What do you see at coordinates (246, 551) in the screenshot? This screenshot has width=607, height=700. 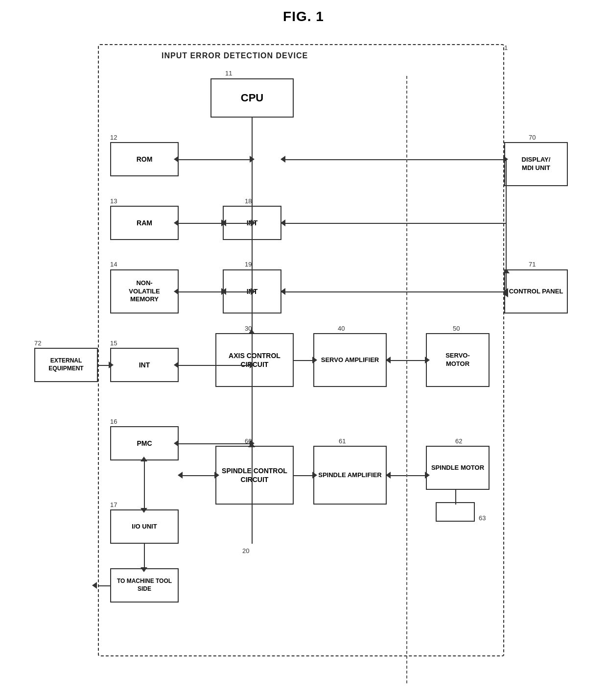 I see `ref-20: 20` at bounding box center [246, 551].